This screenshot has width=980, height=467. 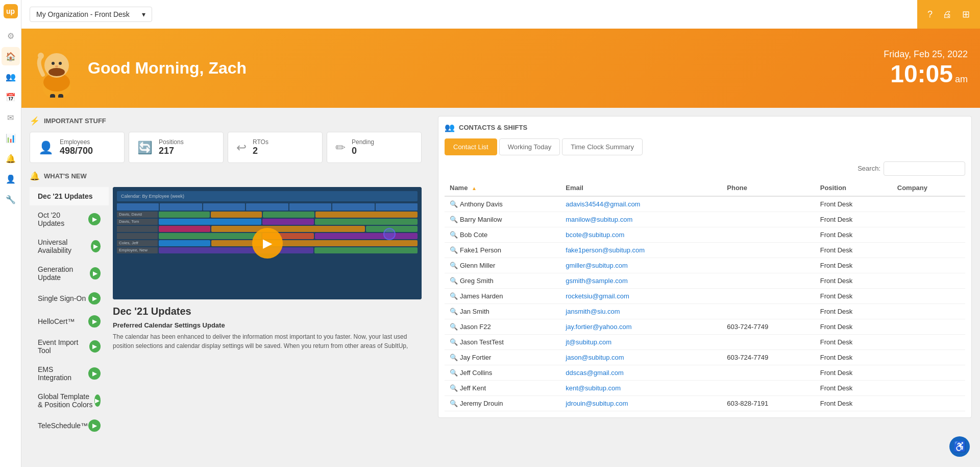 What do you see at coordinates (11, 138) in the screenshot?
I see `sidebar-item-reports: 📊` at bounding box center [11, 138].